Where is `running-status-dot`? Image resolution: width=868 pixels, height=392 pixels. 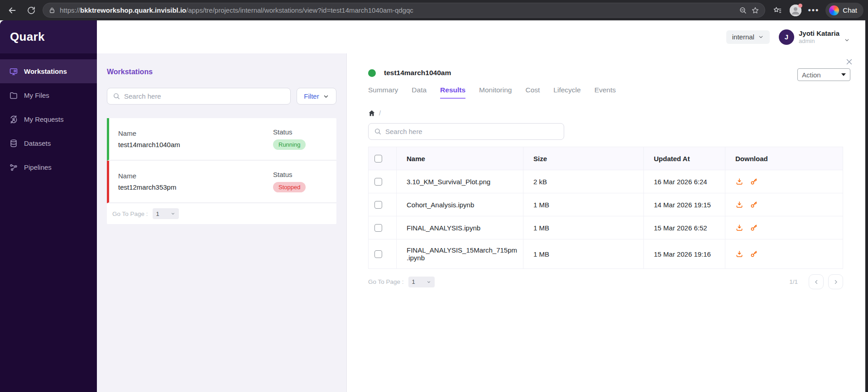 running-status-dot is located at coordinates (372, 73).